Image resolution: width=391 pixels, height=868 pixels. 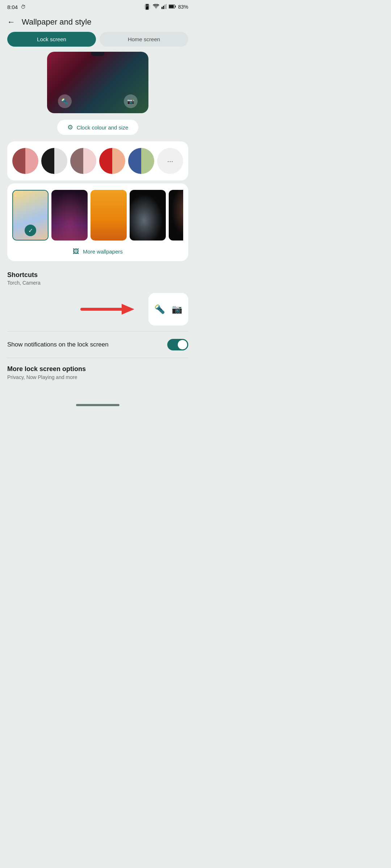 I want to click on arrow-container, so click(x=78, y=309).